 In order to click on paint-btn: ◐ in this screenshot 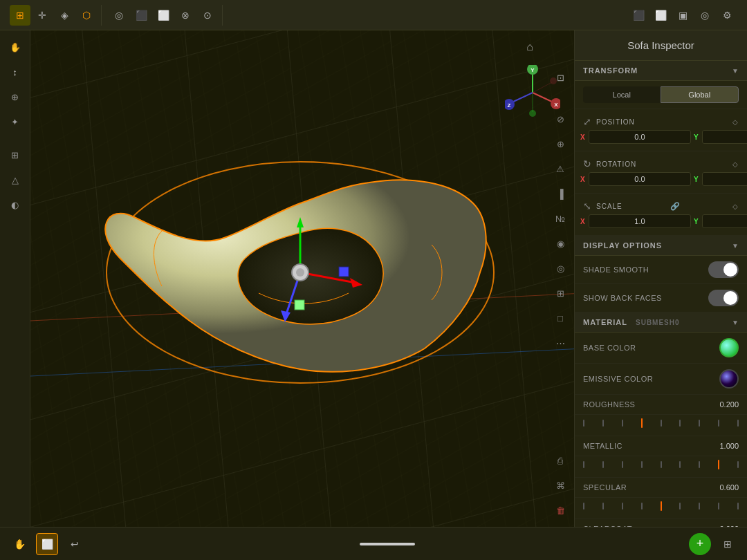, I will do `click(15, 205)`.